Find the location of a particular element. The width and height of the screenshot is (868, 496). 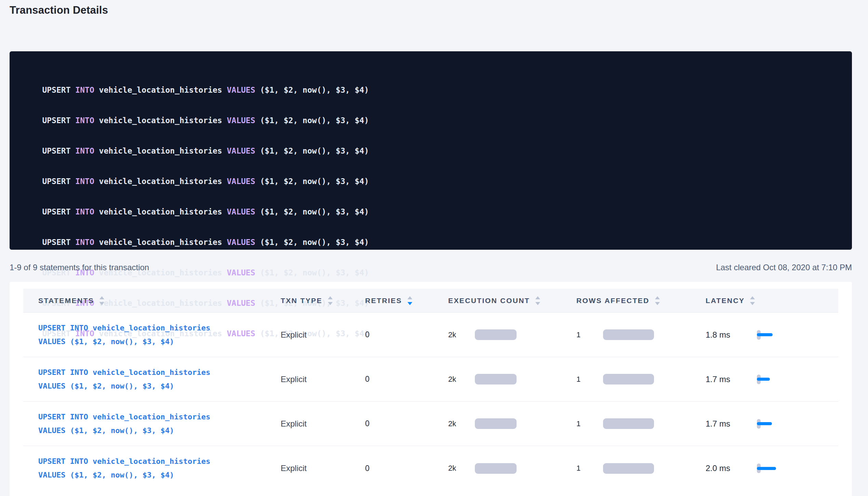

column-header-statements: STATEMENTS is located at coordinates (152, 301).